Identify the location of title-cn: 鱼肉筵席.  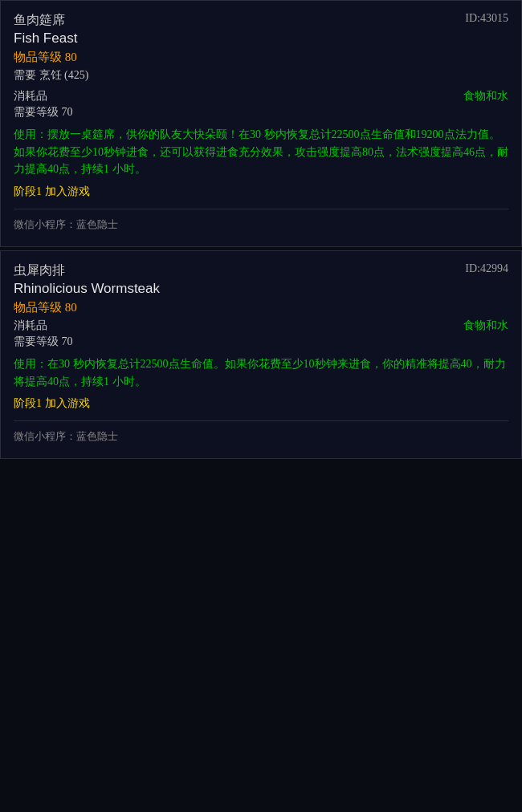
(39, 21).